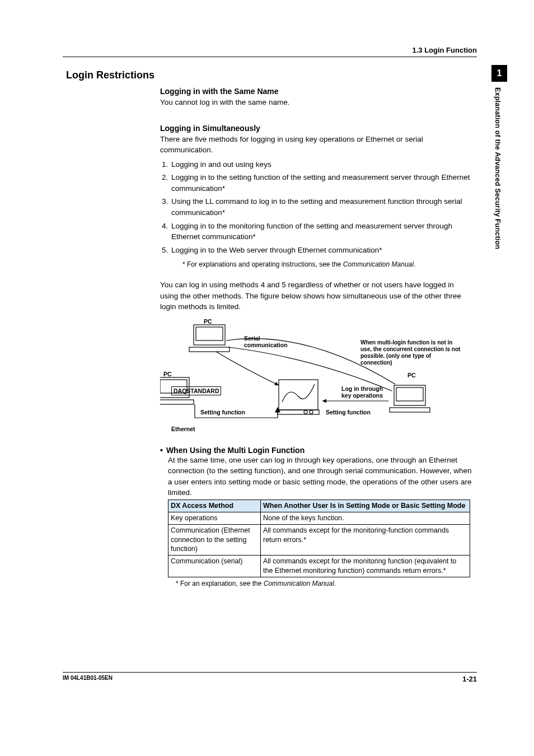 The width and height of the screenshot is (534, 756). I want to click on side-tab: 1 Explanation of the Advanced Security F…, so click(499, 171).